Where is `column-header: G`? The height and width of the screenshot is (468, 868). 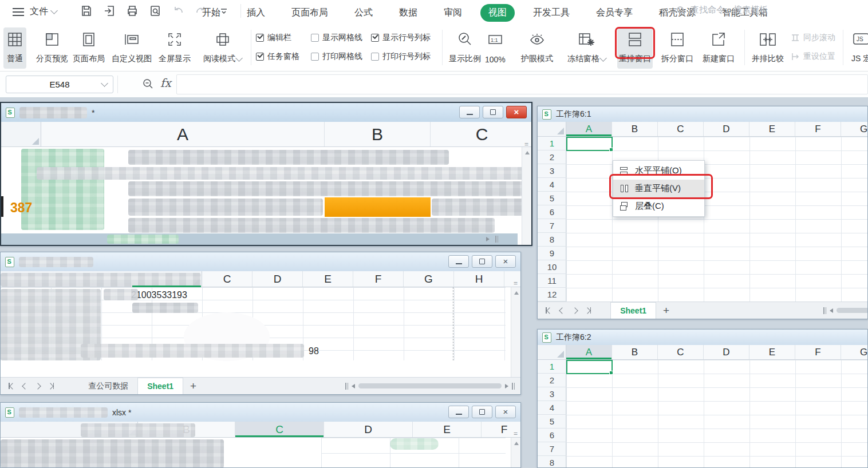
column-header: G is located at coordinates (854, 129).